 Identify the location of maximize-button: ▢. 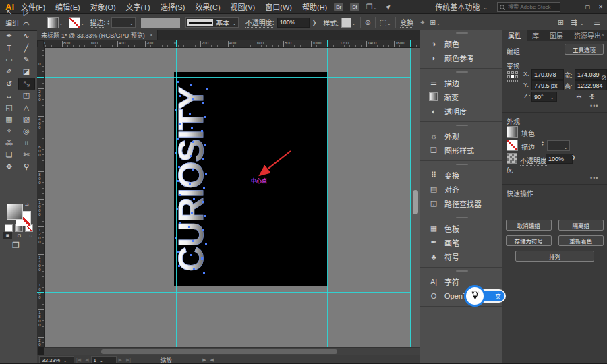
(588, 7).